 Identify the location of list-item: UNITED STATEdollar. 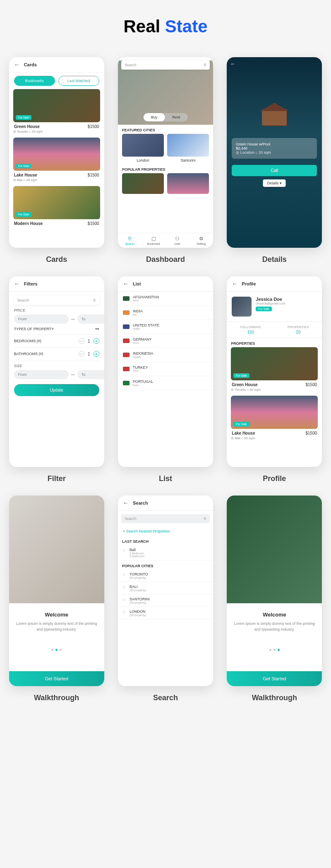
(166, 327).